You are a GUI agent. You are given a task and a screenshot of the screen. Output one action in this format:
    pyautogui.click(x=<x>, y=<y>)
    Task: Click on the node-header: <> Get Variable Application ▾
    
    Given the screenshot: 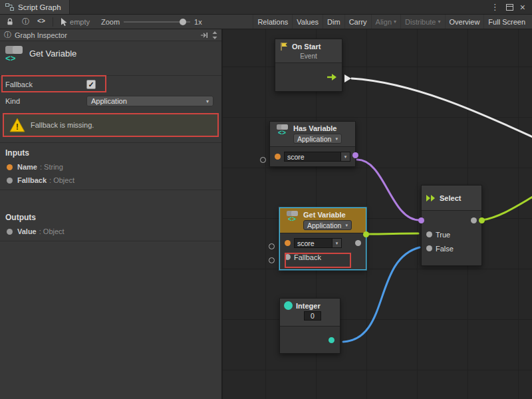 What is the action you would take?
    pyautogui.click(x=323, y=221)
    